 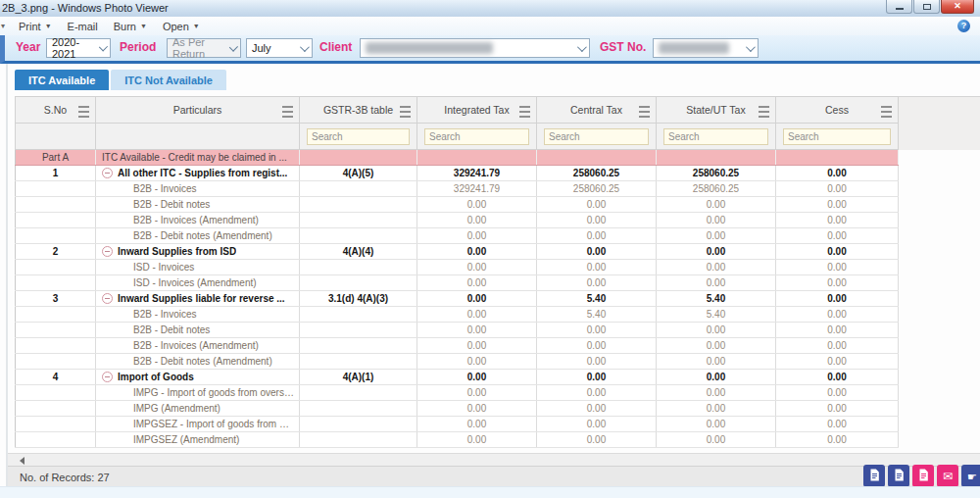 What do you see at coordinates (198, 252) in the screenshot?
I see `particulars-cell: Inward Supplies from ISD` at bounding box center [198, 252].